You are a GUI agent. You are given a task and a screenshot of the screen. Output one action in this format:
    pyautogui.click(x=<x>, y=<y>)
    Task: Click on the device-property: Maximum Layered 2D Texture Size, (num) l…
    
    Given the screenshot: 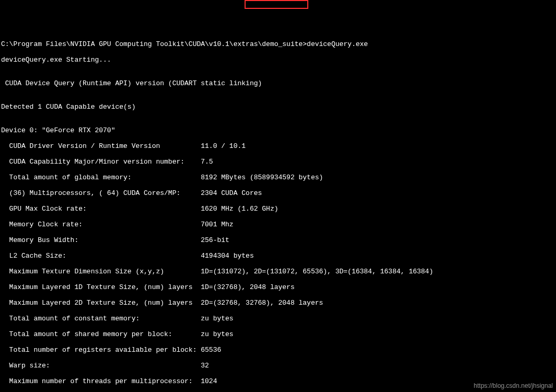 What is the action you would take?
    pyautogui.click(x=278, y=303)
    